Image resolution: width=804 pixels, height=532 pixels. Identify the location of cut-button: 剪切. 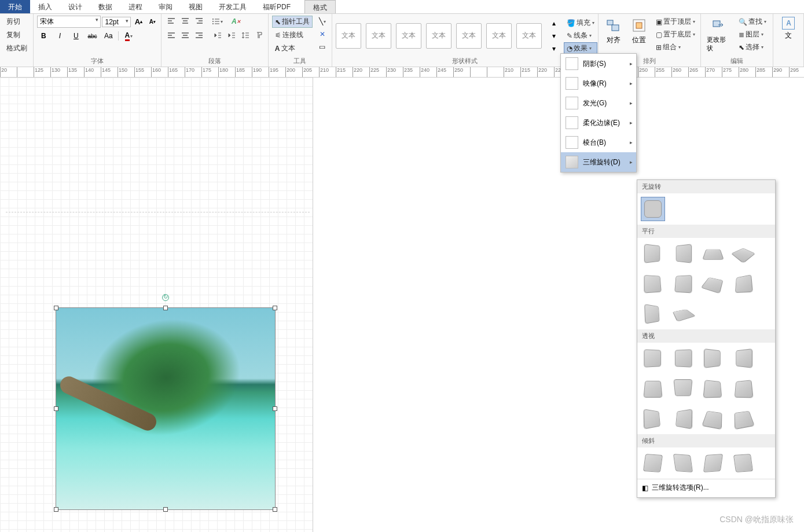
(17, 22).